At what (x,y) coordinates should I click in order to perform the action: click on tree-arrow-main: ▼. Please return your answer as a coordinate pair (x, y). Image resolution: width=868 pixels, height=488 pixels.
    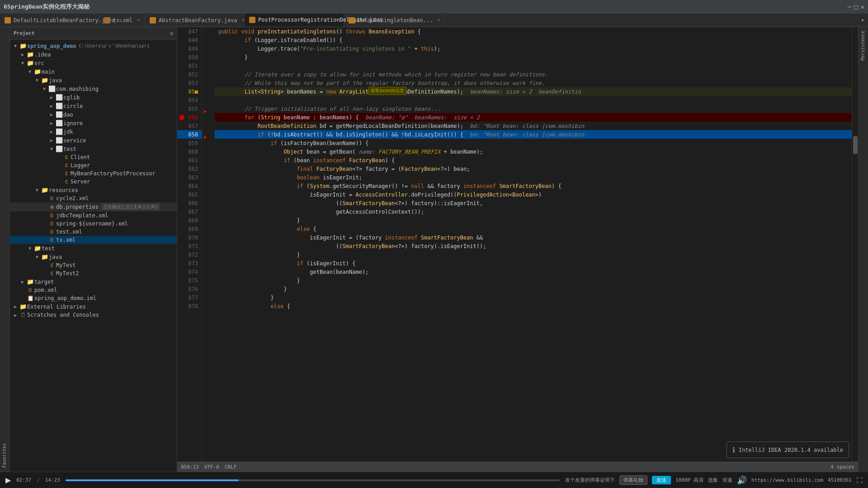
    Looking at the image, I should click on (30, 71).